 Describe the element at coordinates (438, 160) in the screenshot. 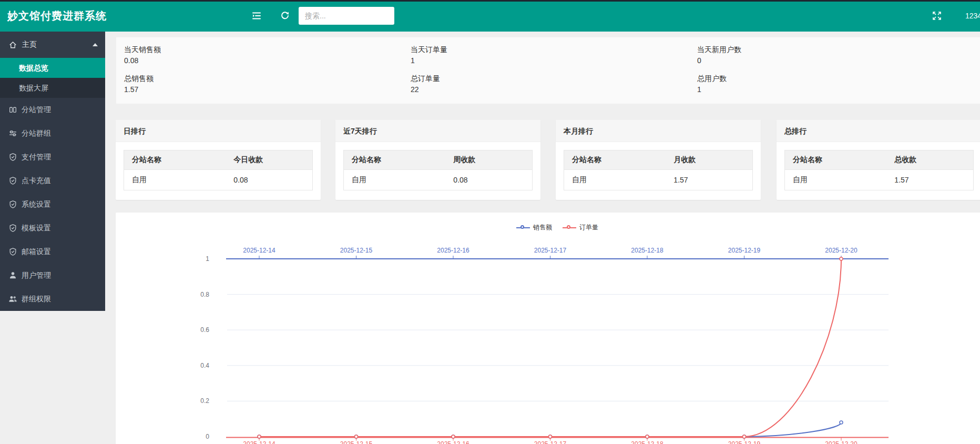

I see `ranking-card-week: 近7天排行 分站名称 周收款 自用 0.08` at that location.